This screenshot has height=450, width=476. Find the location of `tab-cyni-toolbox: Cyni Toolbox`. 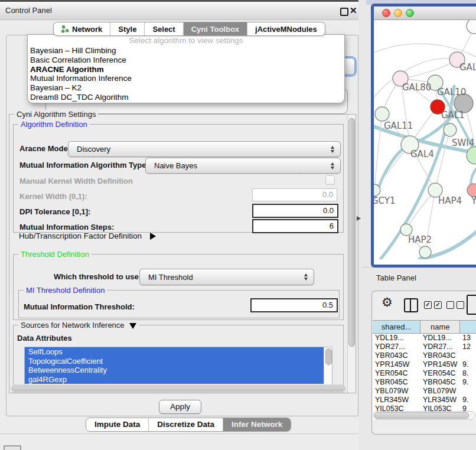

tab-cyni-toolbox: Cyni Toolbox is located at coordinates (215, 29).